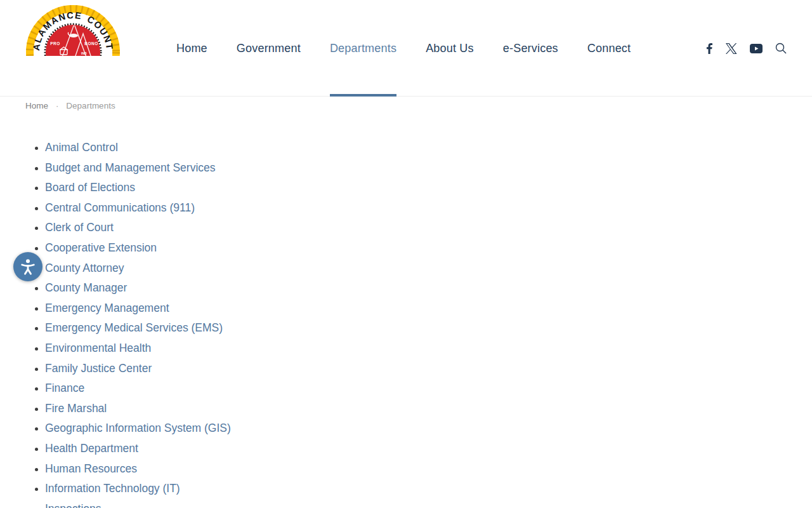 The image size is (812, 508). What do you see at coordinates (363, 48) in the screenshot?
I see `nav-item-departments: Departments` at bounding box center [363, 48].